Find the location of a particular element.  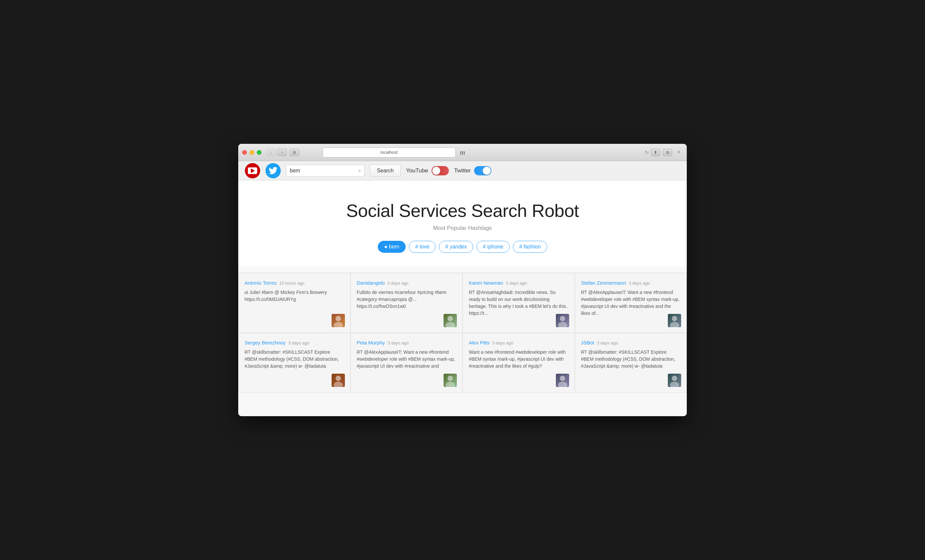

result-card: Peta Murphy 3 days ago RT @AlexApplauseI… is located at coordinates (407, 363).